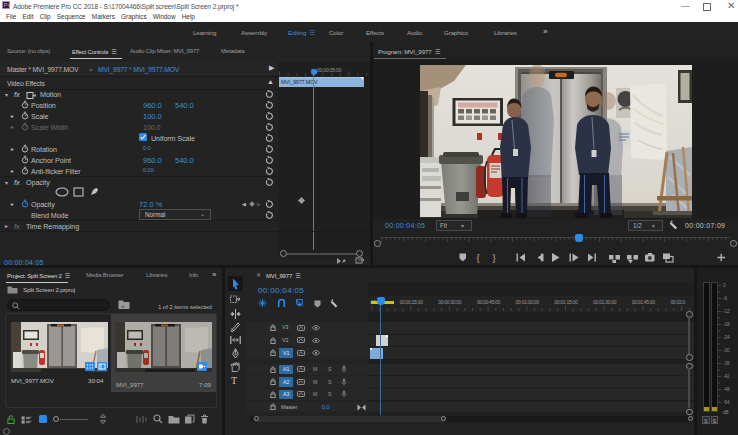  Describe the element at coordinates (726, 312) in the screenshot. I see `svg-text: -12` at that location.